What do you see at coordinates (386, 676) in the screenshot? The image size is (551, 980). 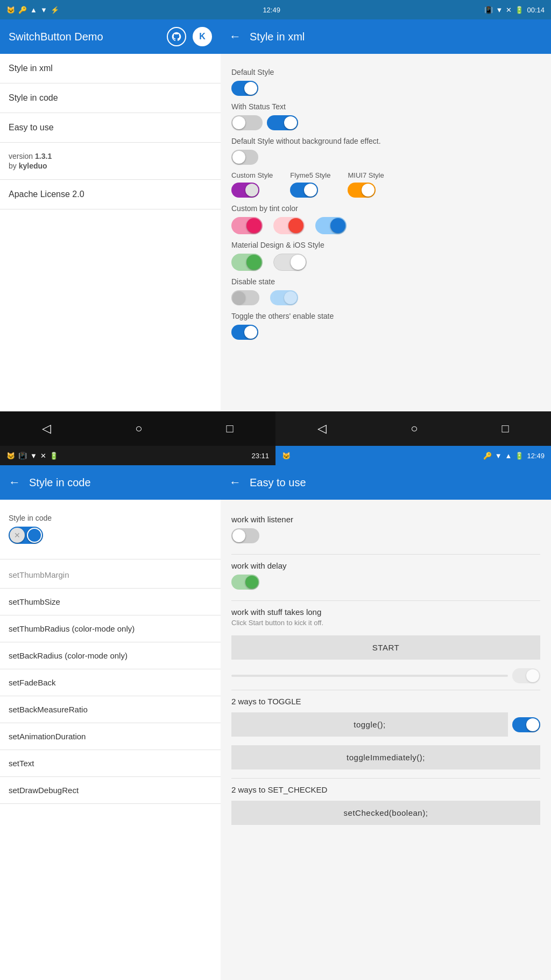 I see `progress-row` at bounding box center [386, 676].